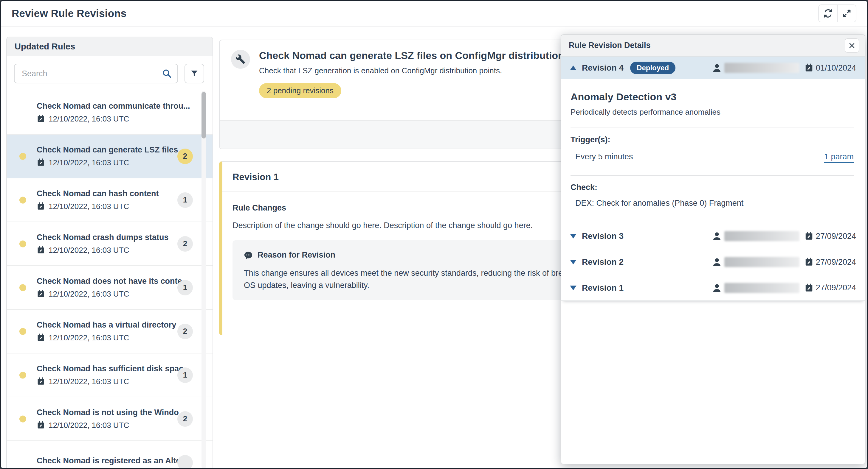 This screenshot has height=469, width=868. I want to click on details-panel-header: Rule Revision Details, so click(713, 46).